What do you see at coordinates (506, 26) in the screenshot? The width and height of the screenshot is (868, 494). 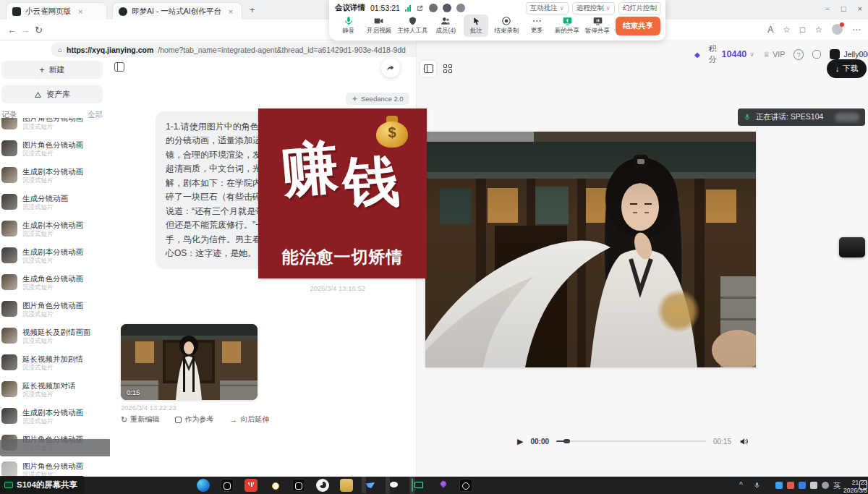 I see `stop-record-button: 结束录制` at bounding box center [506, 26].